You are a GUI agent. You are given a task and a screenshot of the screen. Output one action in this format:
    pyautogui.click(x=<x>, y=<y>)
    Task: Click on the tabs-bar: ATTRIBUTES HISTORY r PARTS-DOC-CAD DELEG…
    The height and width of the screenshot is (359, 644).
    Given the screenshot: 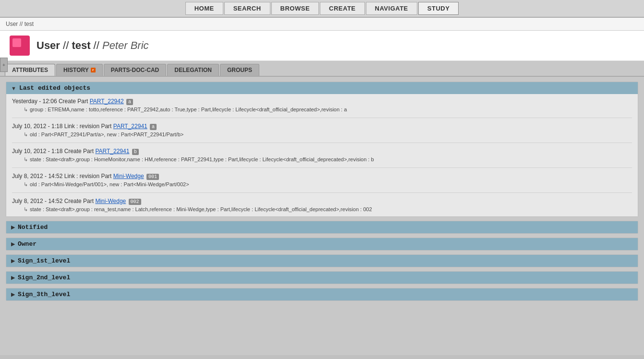 What is the action you would take?
    pyautogui.click(x=322, y=69)
    